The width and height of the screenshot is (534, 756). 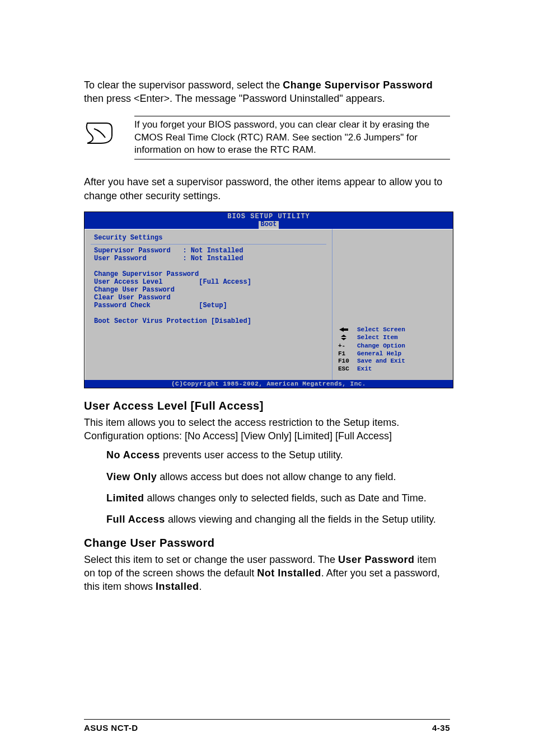 What do you see at coordinates (289, 573) in the screenshot?
I see `cup-b2: Not Installed` at bounding box center [289, 573].